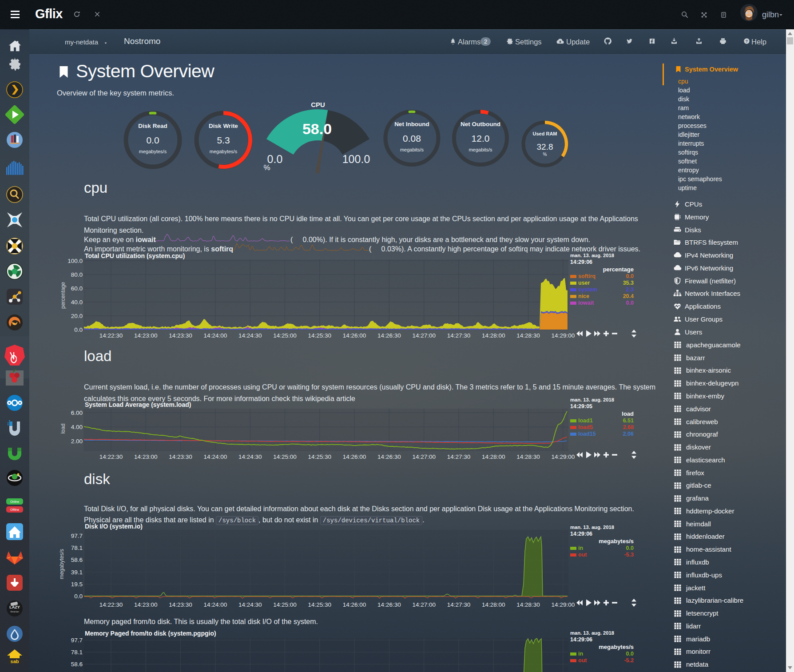  I want to click on svg-text:Memory Paged from/to disk (sys: Memory Paged from/to disk (system.pgpgio…, so click(151, 633).